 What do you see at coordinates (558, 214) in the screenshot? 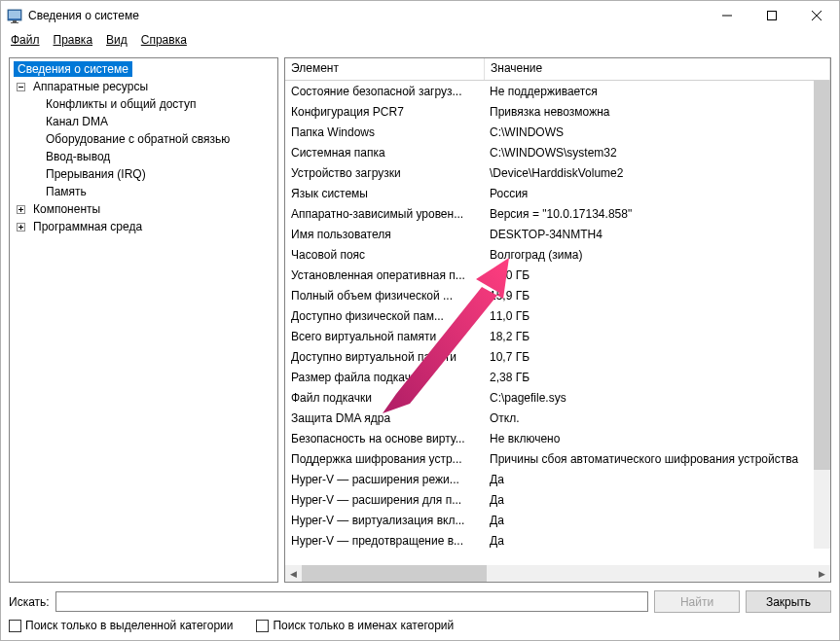
I see `list-row: Аппаратно-зависимый уровен...Версия = "1…` at bounding box center [558, 214].